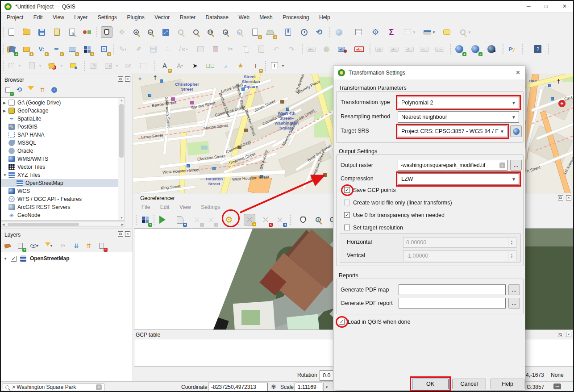 The width and height of the screenshot is (574, 392). What do you see at coordinates (507, 384) in the screenshot?
I see `help-button: Help` at bounding box center [507, 384].